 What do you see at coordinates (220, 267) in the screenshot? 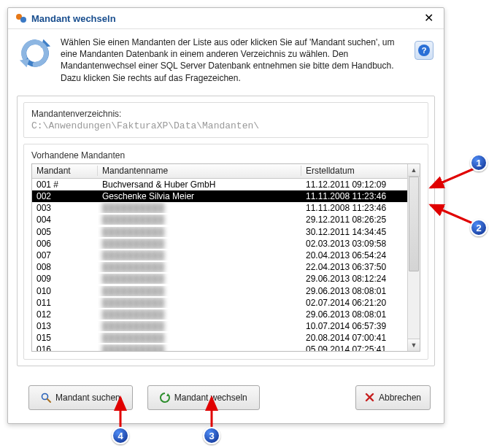
I see `table-row: 008██████████22.04.2013 06:37:50` at bounding box center [220, 267].